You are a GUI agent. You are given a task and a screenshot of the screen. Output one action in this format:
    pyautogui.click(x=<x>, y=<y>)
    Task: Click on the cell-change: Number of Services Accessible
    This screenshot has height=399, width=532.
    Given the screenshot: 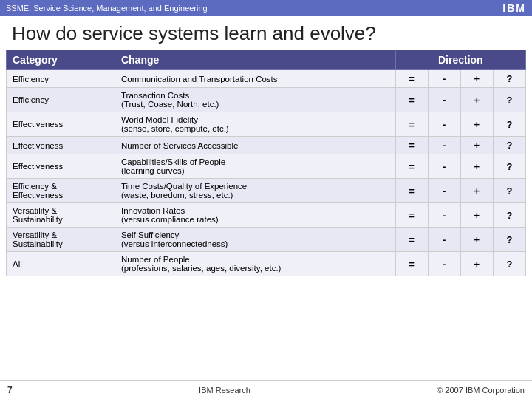 What is the action you would take?
    pyautogui.click(x=255, y=146)
    